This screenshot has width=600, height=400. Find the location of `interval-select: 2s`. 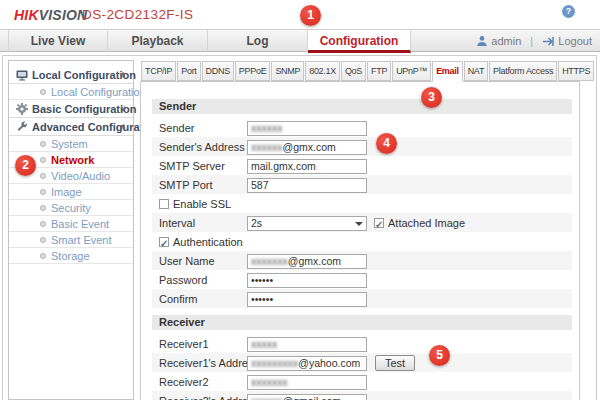

interval-select: 2s is located at coordinates (307, 224).